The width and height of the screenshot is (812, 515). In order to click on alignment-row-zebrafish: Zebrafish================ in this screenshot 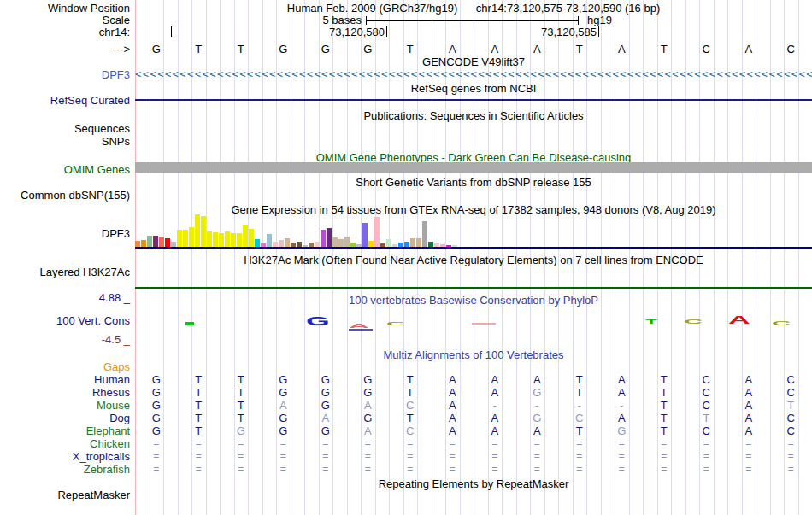, I will do `click(406, 470)`.